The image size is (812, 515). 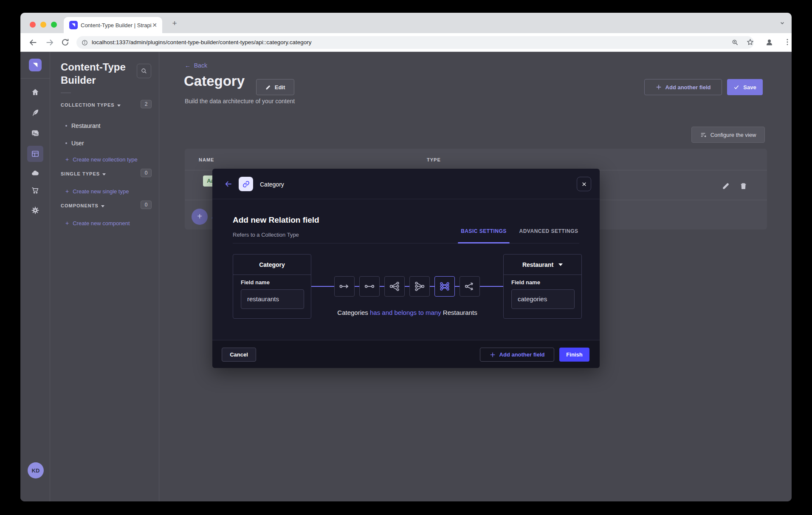 I want to click on pencil-icon, so click(x=268, y=88).